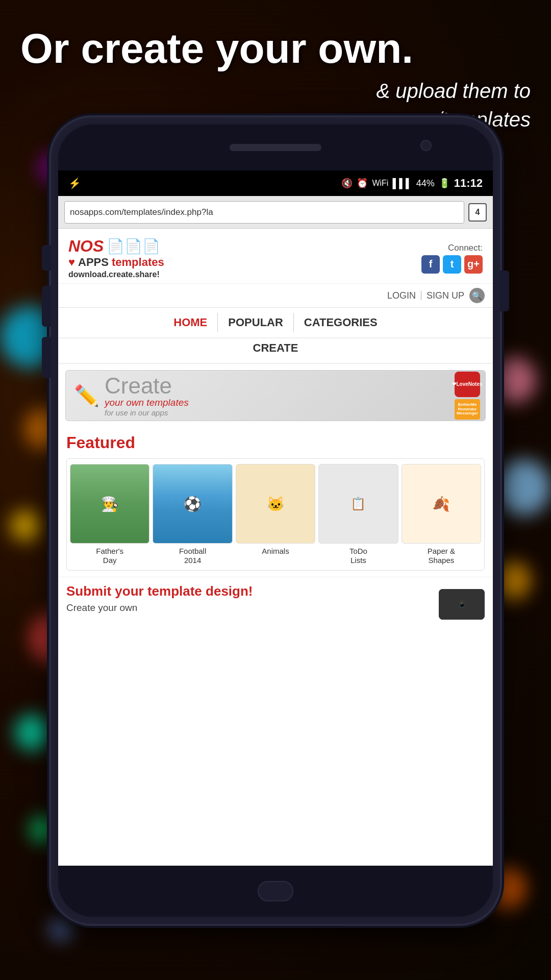  I want to click on signal-icon: ▌▌▌, so click(402, 184).